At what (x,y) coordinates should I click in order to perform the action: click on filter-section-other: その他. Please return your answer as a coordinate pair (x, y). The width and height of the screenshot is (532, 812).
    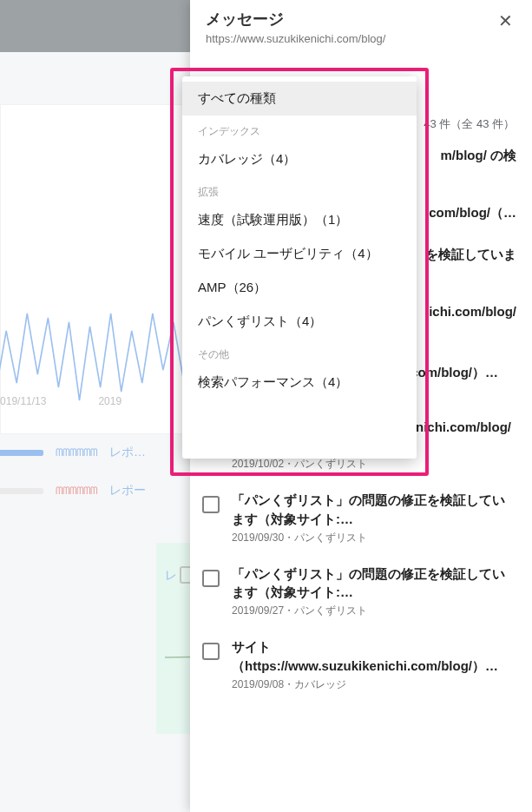
    Looking at the image, I should click on (299, 353).